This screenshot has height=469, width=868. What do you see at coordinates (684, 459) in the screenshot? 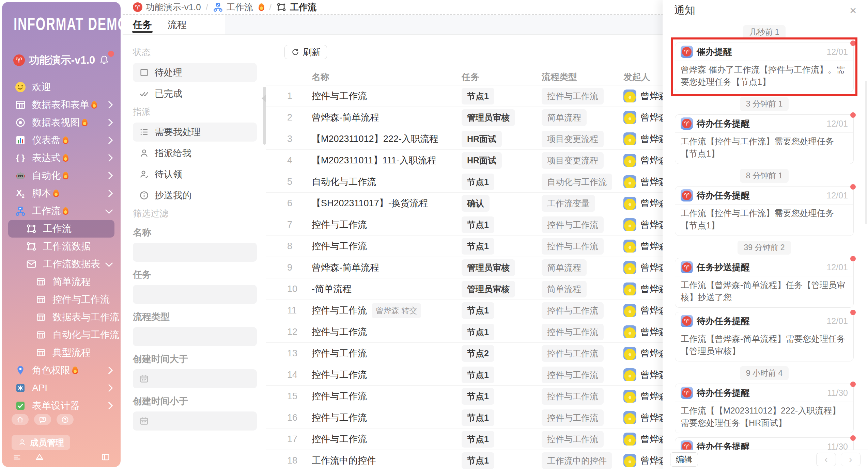
I see `edit-button: 编辑` at bounding box center [684, 459].